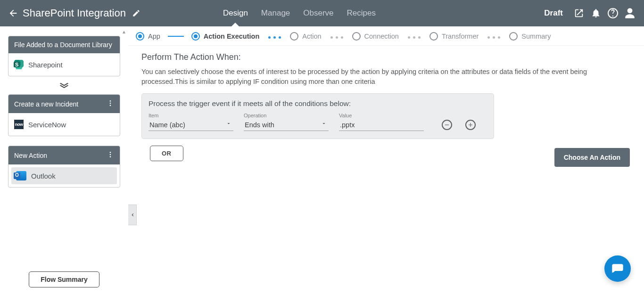 This screenshot has height=295, width=644. I want to click on chat-fab, so click(618, 269).